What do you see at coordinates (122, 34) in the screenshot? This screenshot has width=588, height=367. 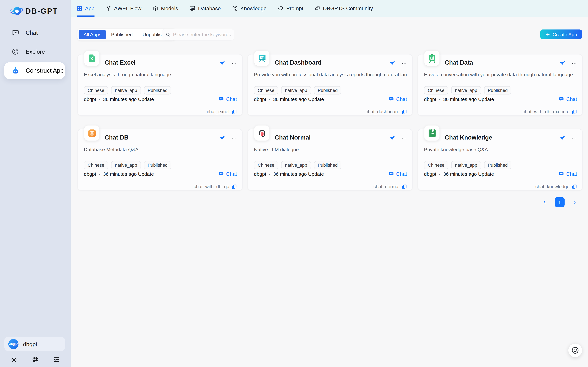 I see `filter-published: Published` at bounding box center [122, 34].